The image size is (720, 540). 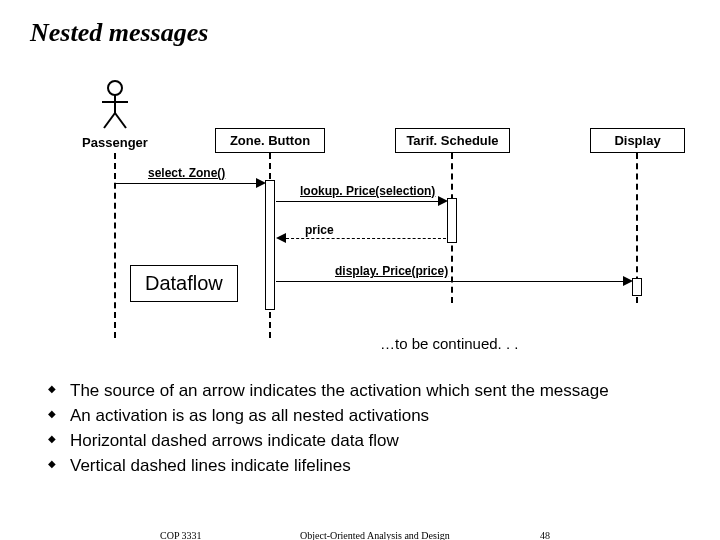 What do you see at coordinates (368, 191) in the screenshot?
I see `msg-lookup-price: lookup. Price(selection)` at bounding box center [368, 191].